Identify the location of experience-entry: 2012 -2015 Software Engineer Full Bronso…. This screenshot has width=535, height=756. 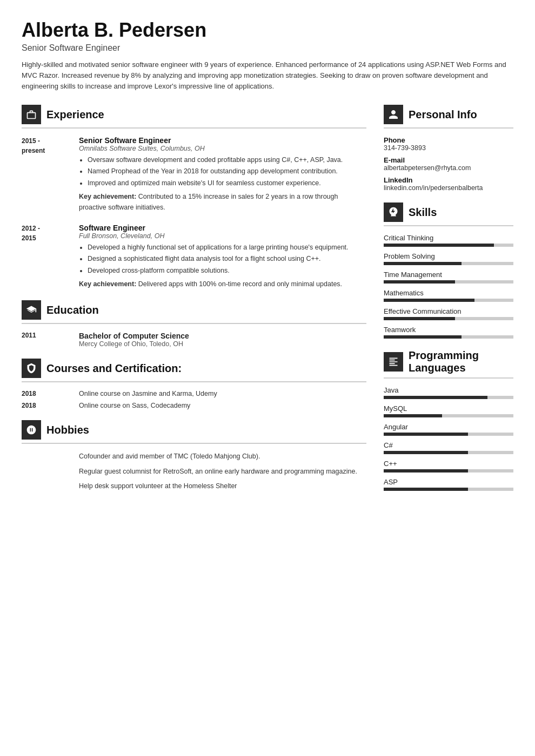
(194, 257).